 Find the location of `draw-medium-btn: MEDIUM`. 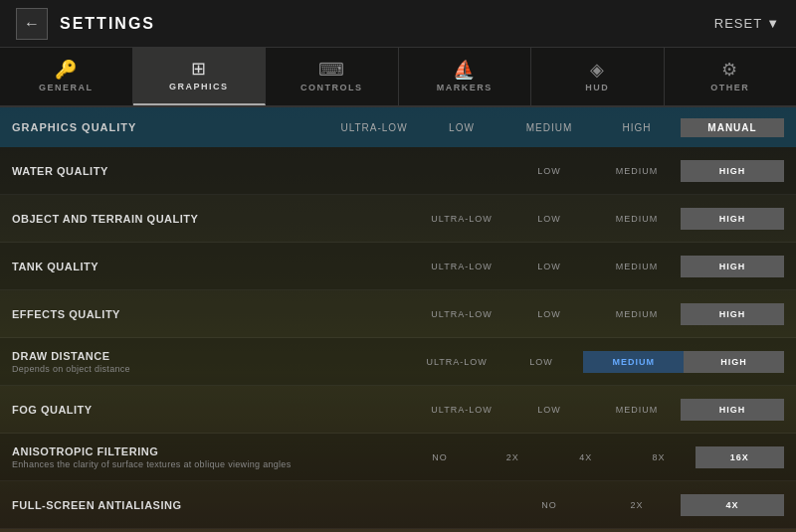

draw-medium-btn: MEDIUM is located at coordinates (633, 362).